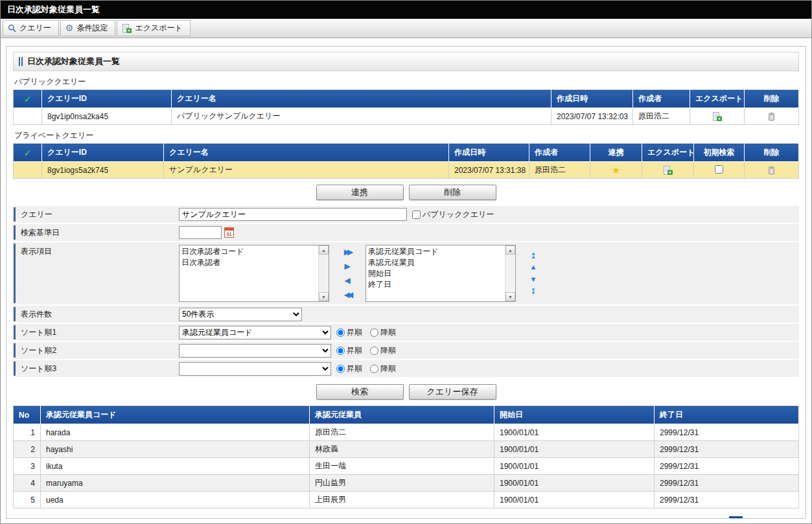  I want to click on condition-settings-button: 条件設定, so click(88, 28).